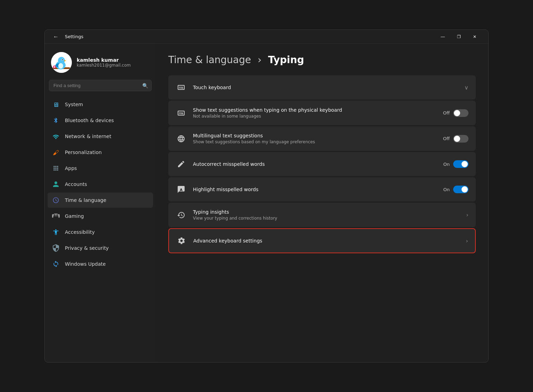  I want to click on text-suggestions-content: Show text suggestions when typing on the…, so click(315, 113).